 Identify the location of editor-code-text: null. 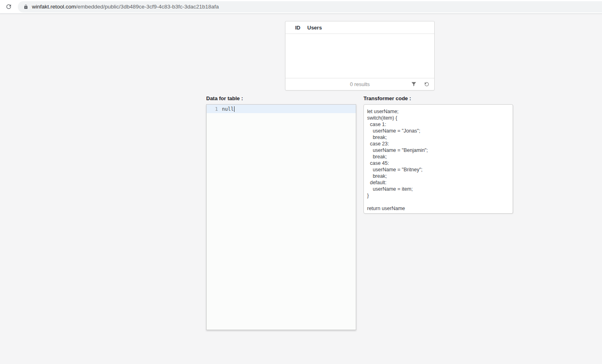
(228, 109).